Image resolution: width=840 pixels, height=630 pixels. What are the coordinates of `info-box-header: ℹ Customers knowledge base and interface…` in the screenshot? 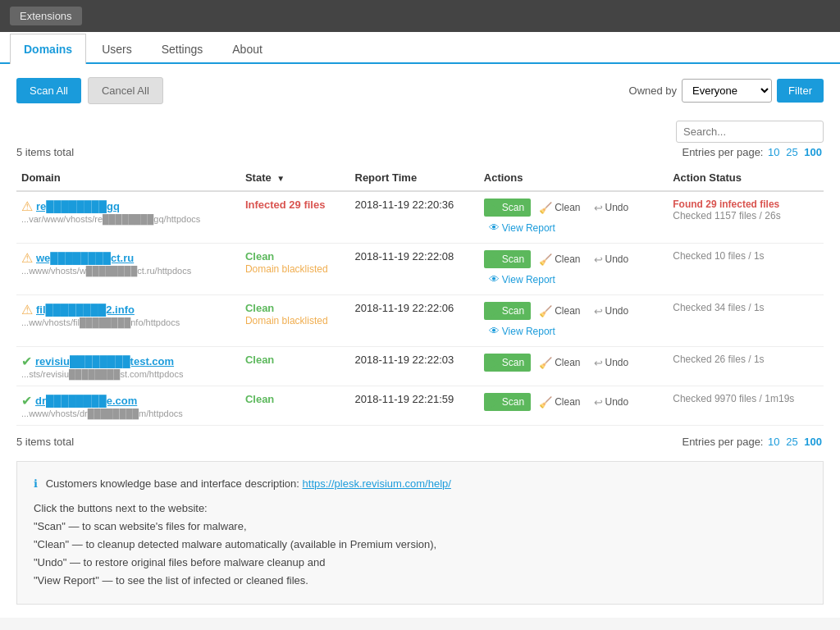 It's located at (420, 484).